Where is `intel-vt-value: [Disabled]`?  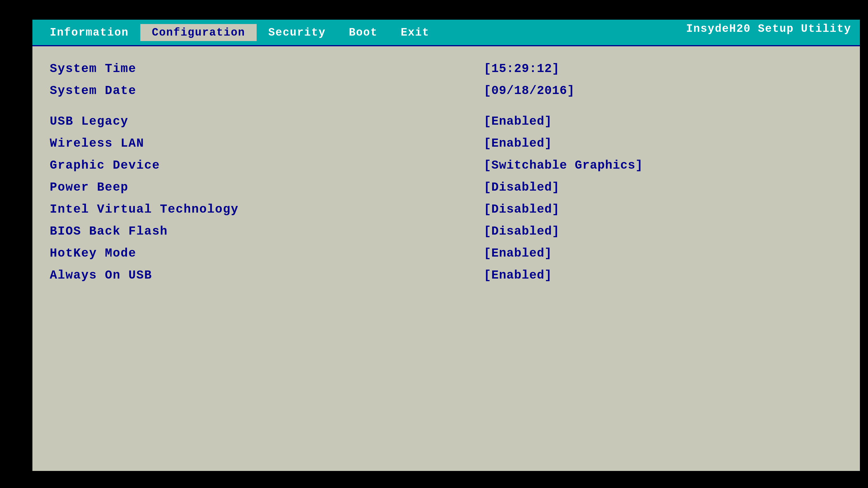
intel-vt-value: [Disabled] is located at coordinates (522, 209).